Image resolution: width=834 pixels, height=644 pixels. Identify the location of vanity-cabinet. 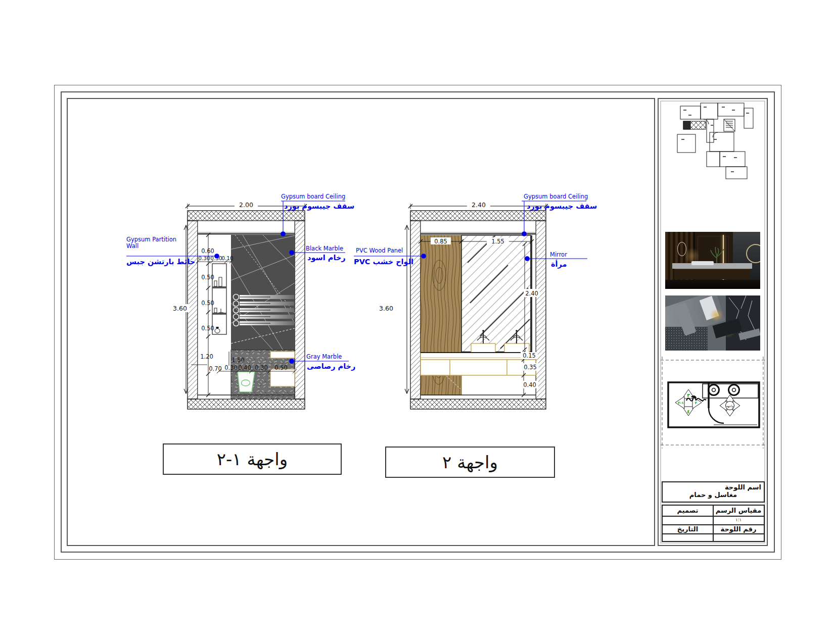
(478, 368).